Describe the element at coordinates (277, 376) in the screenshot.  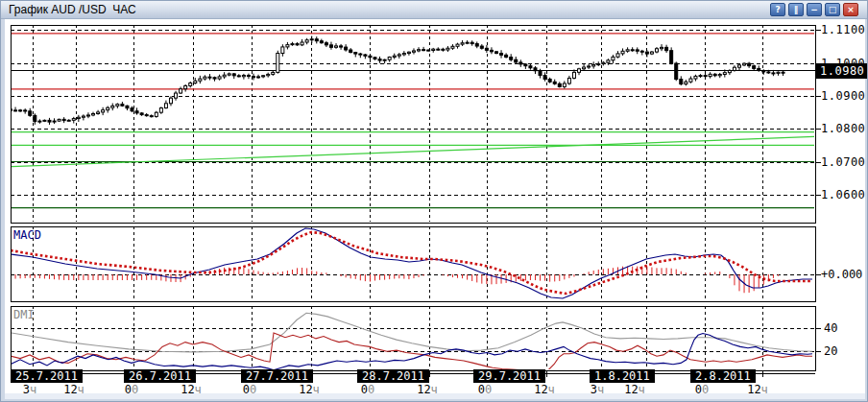
I see `date-label: 27.7.2011` at that location.